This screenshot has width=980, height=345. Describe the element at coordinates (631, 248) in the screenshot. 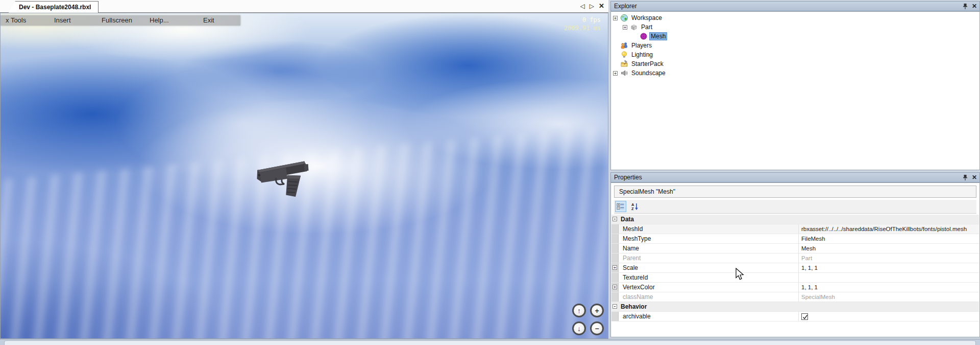

I see `property-name: Name` at that location.